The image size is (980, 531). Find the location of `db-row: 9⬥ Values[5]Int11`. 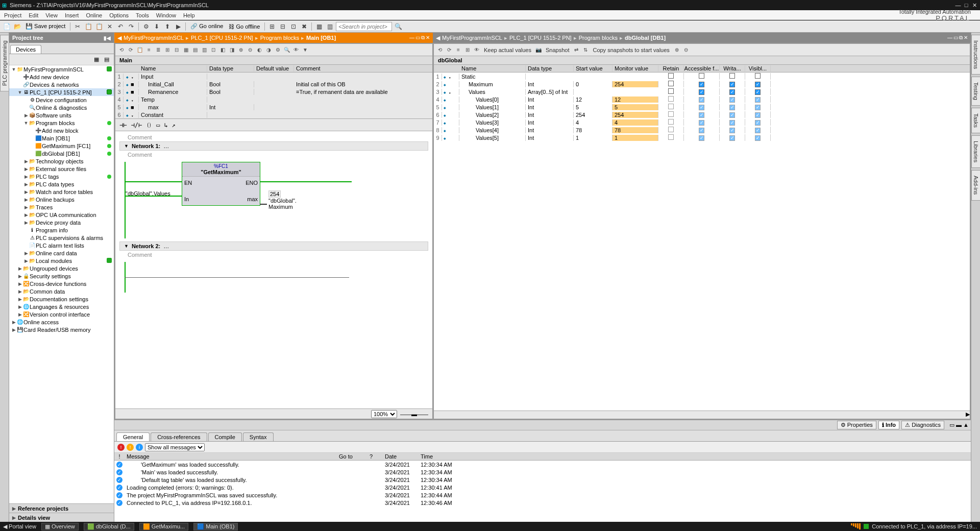

db-row: 9⬥ Values[5]Int11 is located at coordinates (702, 138).